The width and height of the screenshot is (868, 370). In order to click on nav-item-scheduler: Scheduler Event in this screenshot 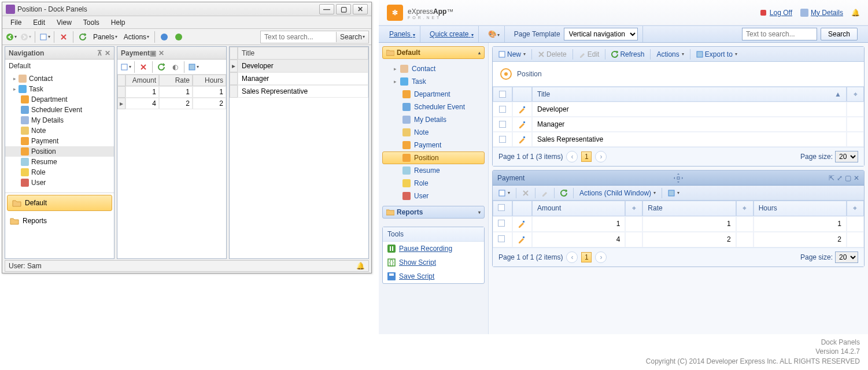, I will do `click(60, 110)`.